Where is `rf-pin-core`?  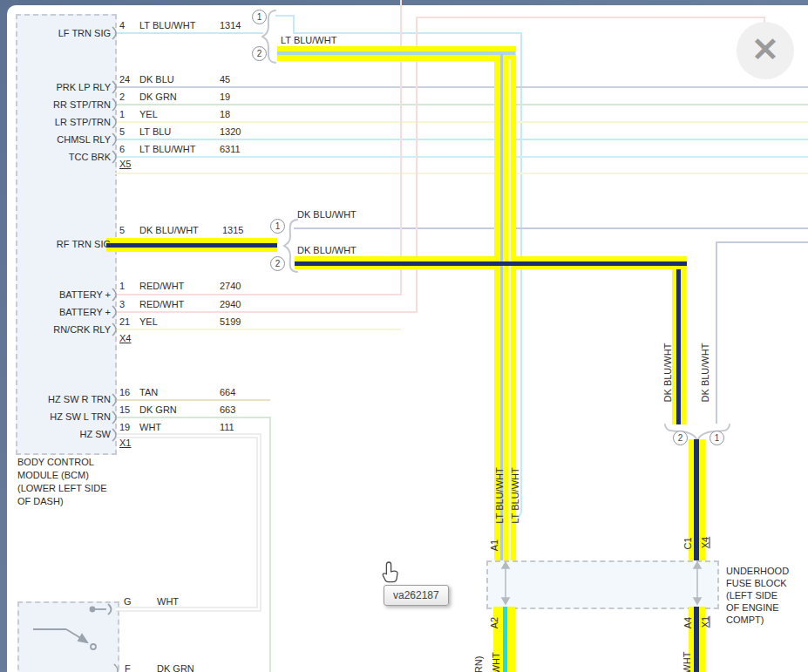 rf-pin-core is located at coordinates (192, 246).